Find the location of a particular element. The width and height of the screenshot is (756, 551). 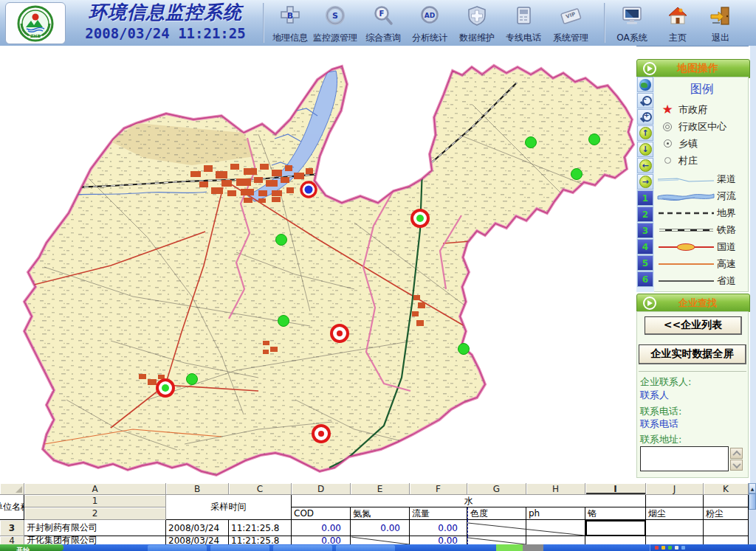

monitor-icon is located at coordinates (632, 15).